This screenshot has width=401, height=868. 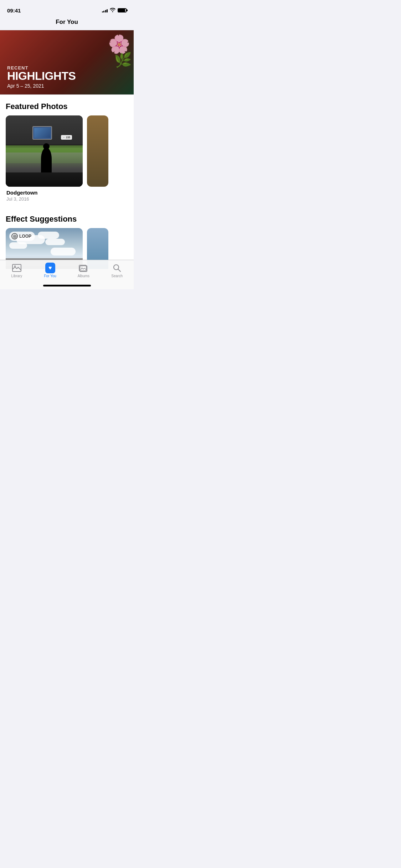 I want to click on tab-for-you: ♥ For You, so click(x=50, y=270).